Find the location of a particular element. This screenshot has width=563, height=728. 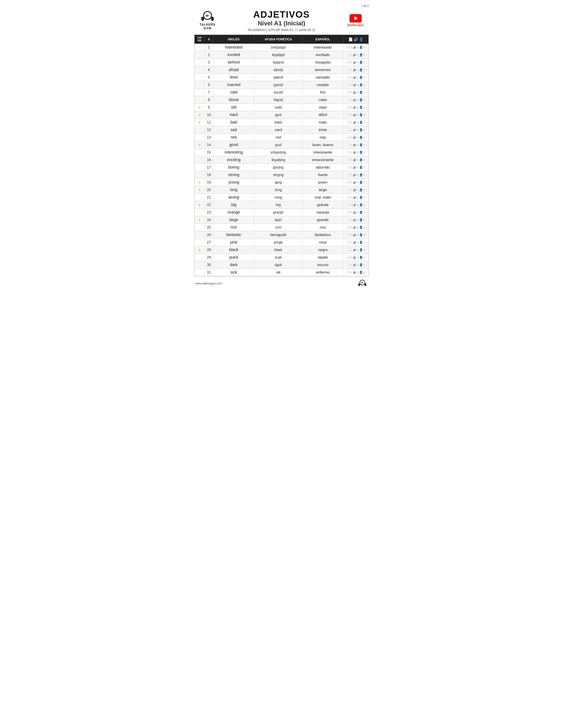

ingles-cell: exciting is located at coordinates (234, 160).